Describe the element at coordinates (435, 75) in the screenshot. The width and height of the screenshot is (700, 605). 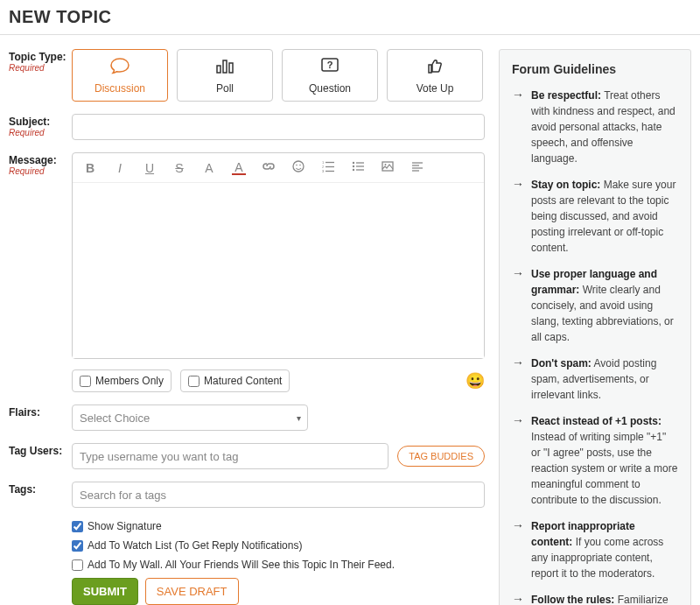
I see `topic-type-voteup: Vote Up` at that location.